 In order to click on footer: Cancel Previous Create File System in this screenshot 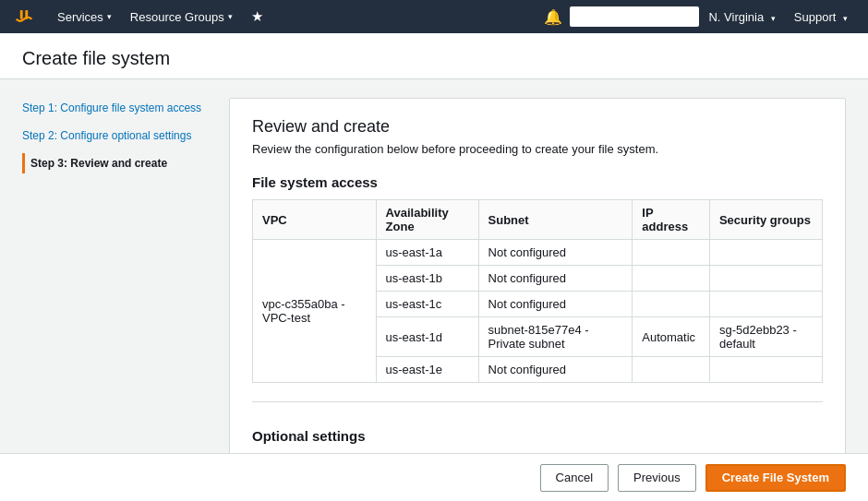, I will do `click(434, 477)`.